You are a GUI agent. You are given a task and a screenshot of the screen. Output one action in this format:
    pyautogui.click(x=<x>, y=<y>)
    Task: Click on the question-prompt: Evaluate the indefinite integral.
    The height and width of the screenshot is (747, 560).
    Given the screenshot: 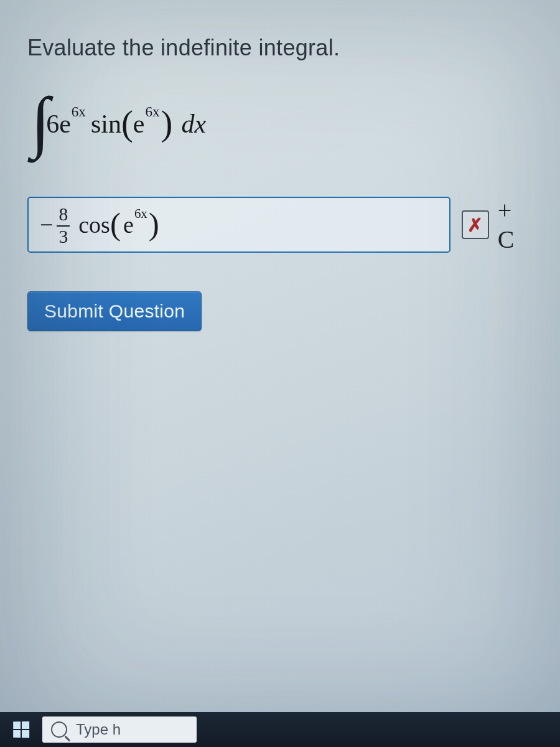 What is the action you would take?
    pyautogui.click(x=280, y=48)
    